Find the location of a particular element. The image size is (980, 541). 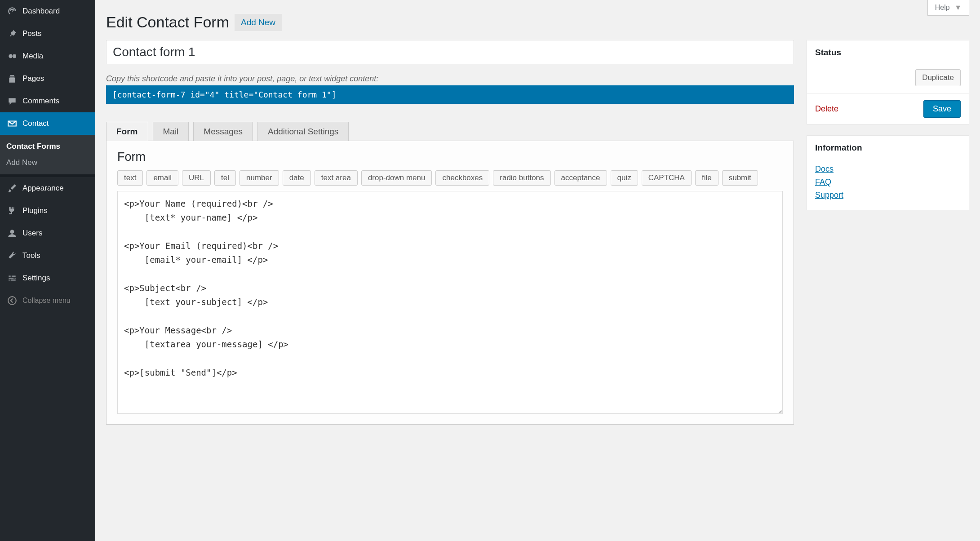

sidebar-item-dashboard: Dashboard is located at coordinates (48, 11).